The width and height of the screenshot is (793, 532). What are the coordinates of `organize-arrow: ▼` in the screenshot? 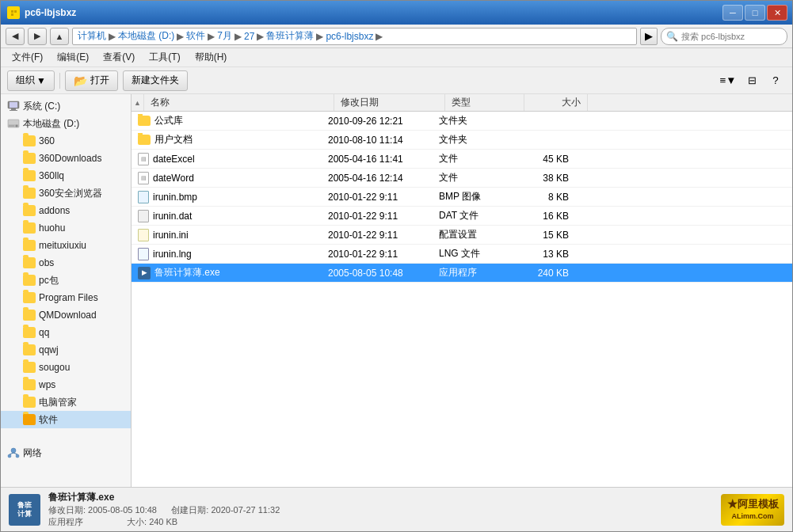 It's located at (41, 81).